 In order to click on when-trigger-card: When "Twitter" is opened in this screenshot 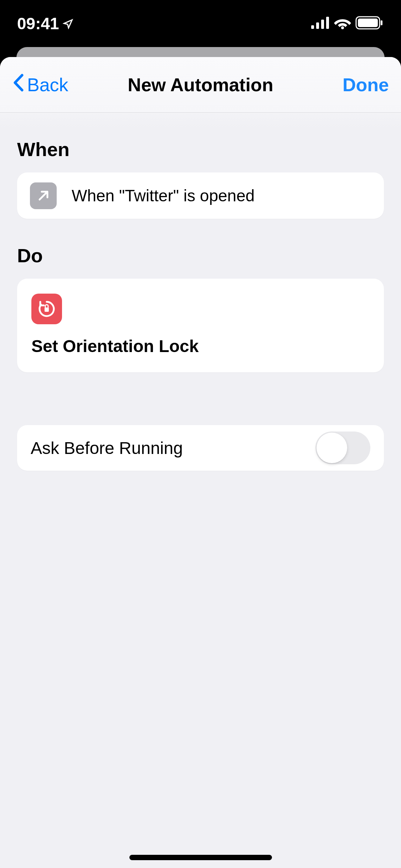, I will do `click(200, 196)`.